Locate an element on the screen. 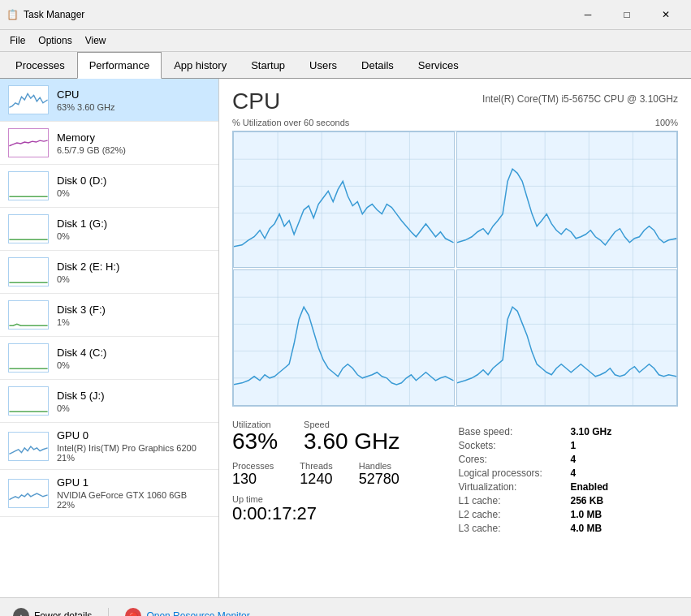 This screenshot has width=691, height=616. sockets-val: 1 is located at coordinates (573, 446).